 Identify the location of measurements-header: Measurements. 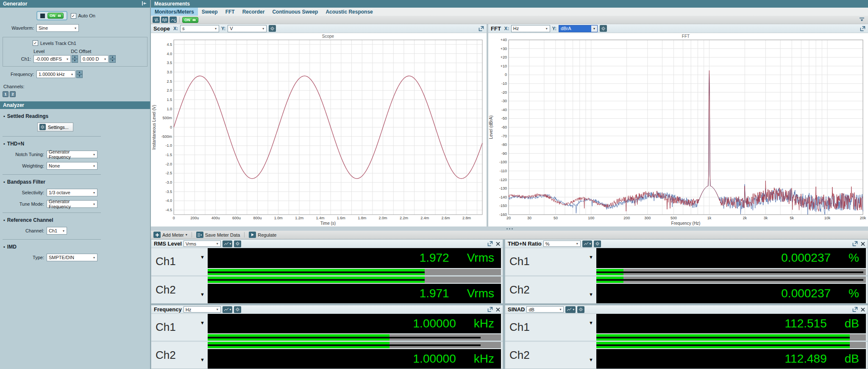
(509, 4).